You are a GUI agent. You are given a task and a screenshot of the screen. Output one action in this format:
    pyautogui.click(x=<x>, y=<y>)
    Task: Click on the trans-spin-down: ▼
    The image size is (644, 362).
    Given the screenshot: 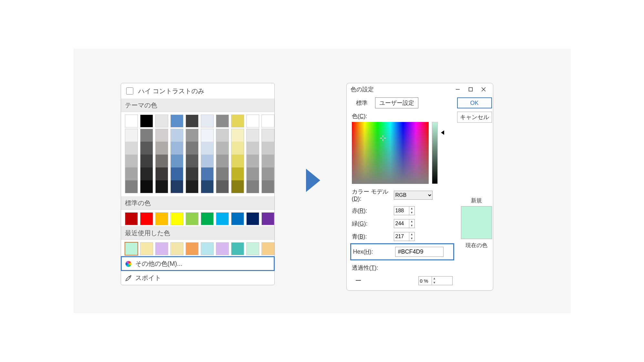 What is the action you would take?
    pyautogui.click(x=434, y=283)
    